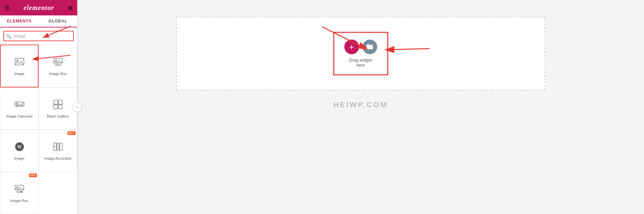  I want to click on wp-image-icon: W, so click(19, 148).